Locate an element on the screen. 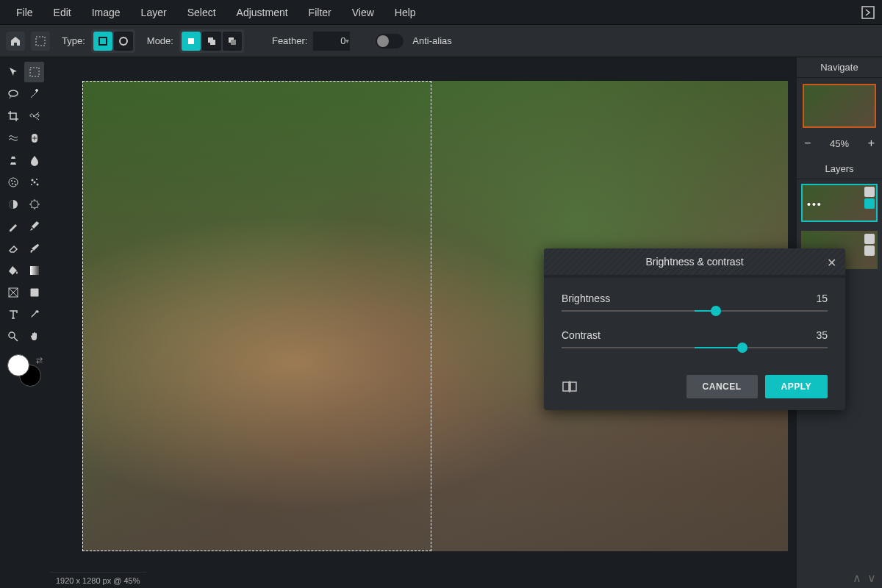  lasso-tool is located at coordinates (13, 94).